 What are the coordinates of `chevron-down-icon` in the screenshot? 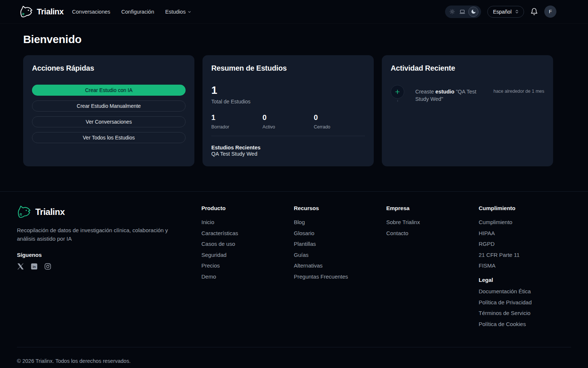 It's located at (190, 12).